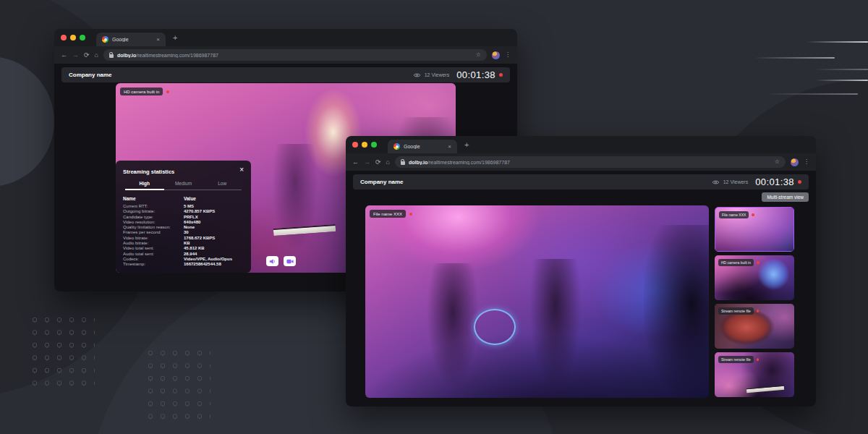 The image size is (868, 434). What do you see at coordinates (754, 375) in the screenshot?
I see `stream-thumbnail-4: Stream remote file` at bounding box center [754, 375].